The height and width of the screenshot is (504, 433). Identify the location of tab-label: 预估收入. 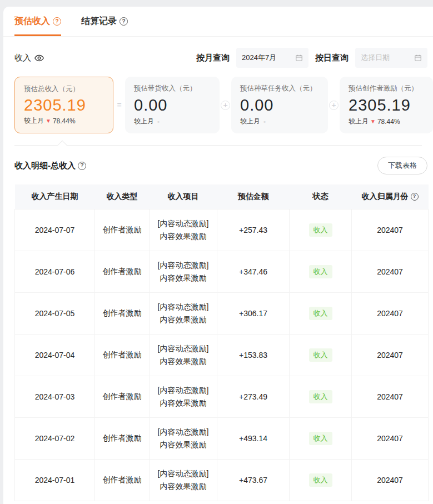
(32, 21).